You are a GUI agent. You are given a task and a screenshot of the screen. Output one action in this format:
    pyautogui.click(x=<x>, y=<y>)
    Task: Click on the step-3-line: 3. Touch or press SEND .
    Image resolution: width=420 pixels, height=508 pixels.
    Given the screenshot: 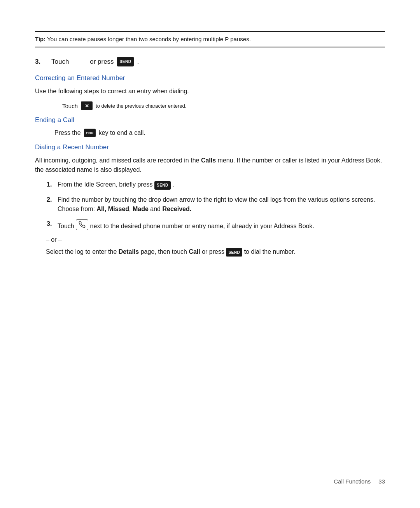 What is the action you would take?
    pyautogui.click(x=210, y=61)
    